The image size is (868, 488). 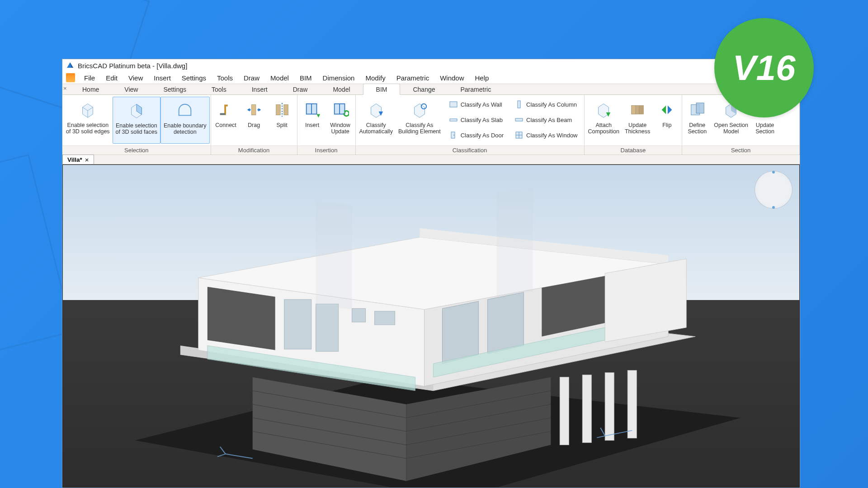 I want to click on btn-classify-beam: Classify As Beam, so click(x=546, y=120).